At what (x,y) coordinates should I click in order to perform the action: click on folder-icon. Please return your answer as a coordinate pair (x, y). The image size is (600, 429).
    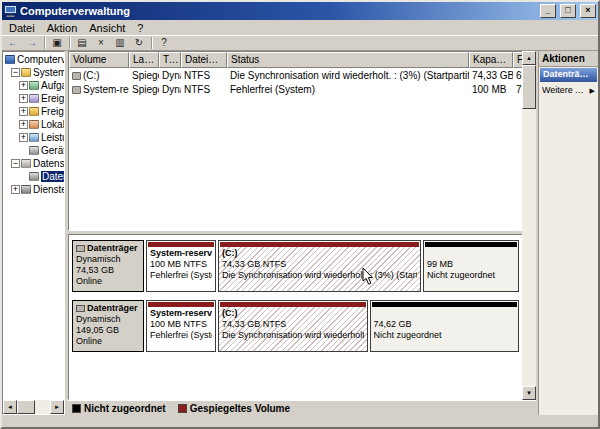
    Looking at the image, I should click on (26, 72).